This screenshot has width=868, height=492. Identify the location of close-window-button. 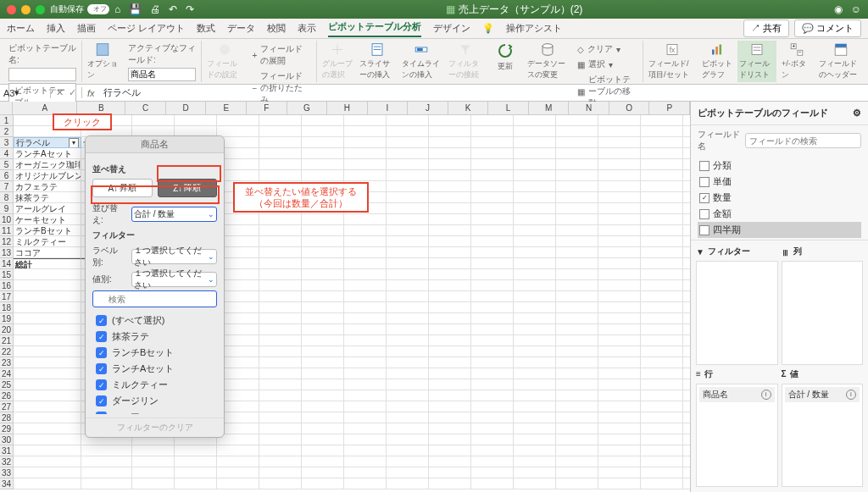
(12, 10).